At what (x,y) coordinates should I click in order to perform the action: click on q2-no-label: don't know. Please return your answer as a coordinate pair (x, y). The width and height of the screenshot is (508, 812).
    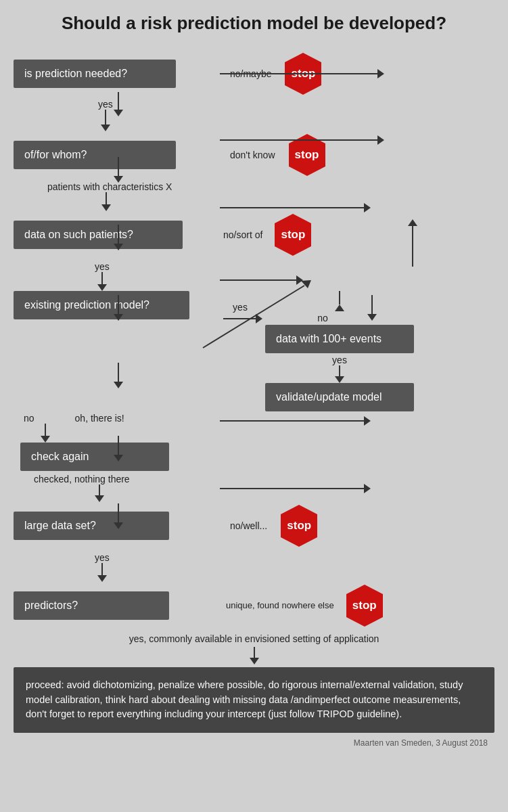
    Looking at the image, I should click on (253, 155).